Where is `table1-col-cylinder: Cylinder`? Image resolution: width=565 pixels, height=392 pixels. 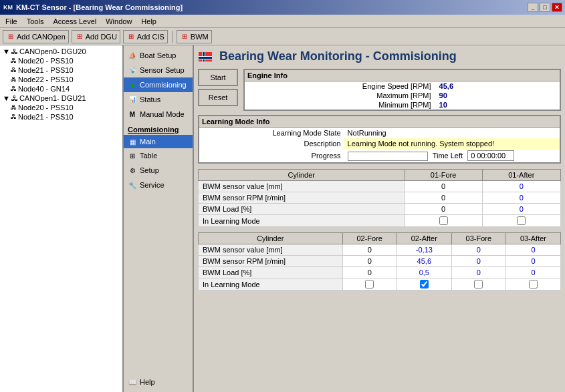
table1-col-cylinder: Cylinder is located at coordinates (302, 175).